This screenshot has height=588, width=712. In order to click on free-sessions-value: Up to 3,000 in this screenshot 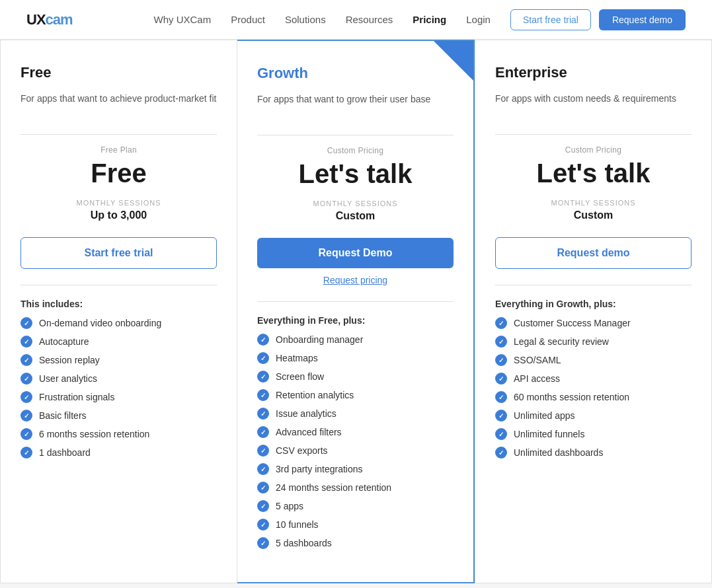, I will do `click(119, 215)`.